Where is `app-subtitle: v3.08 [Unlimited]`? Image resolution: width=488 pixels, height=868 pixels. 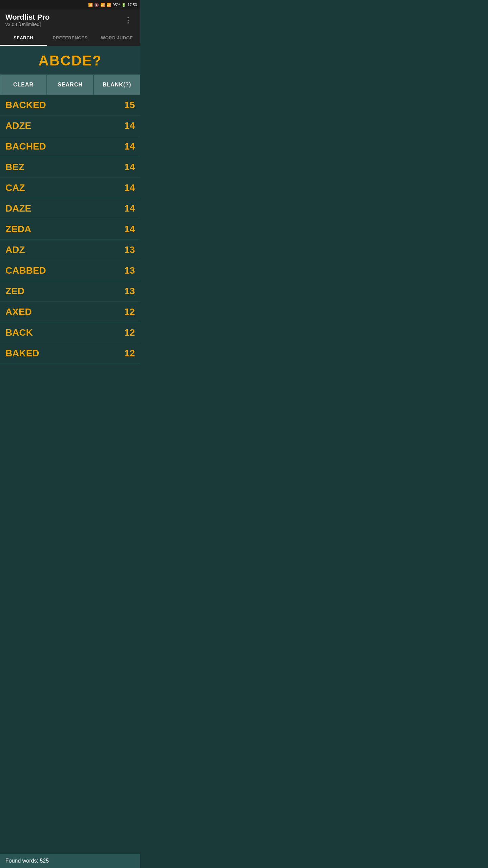 app-subtitle: v3.08 [Unlimited] is located at coordinates (27, 24).